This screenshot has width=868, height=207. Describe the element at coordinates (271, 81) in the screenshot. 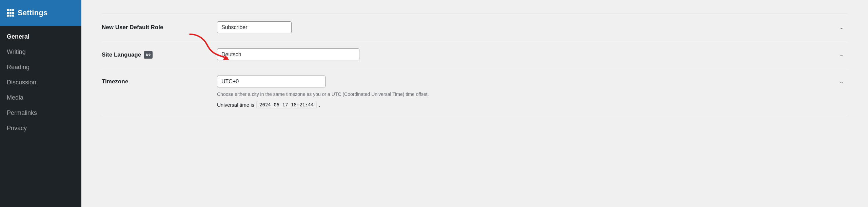

I see `timezone-select: UTC+0 UTC+1 UTC+2 UTC-5 UTC-8` at that location.